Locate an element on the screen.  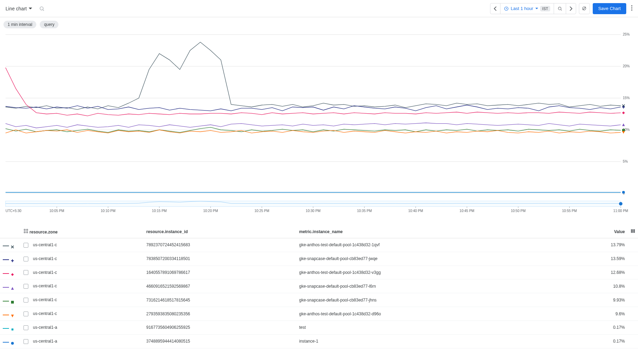
zoom-button is located at coordinates (560, 9).